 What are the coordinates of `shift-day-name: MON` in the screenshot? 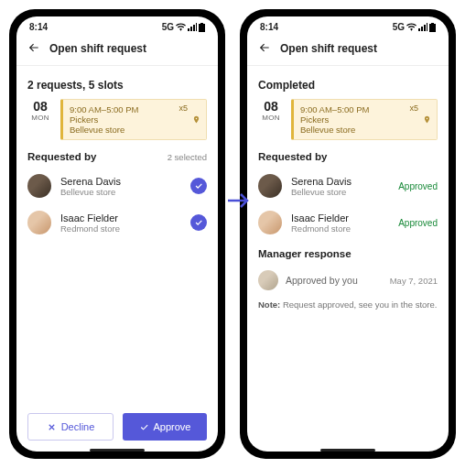 It's located at (40, 117).